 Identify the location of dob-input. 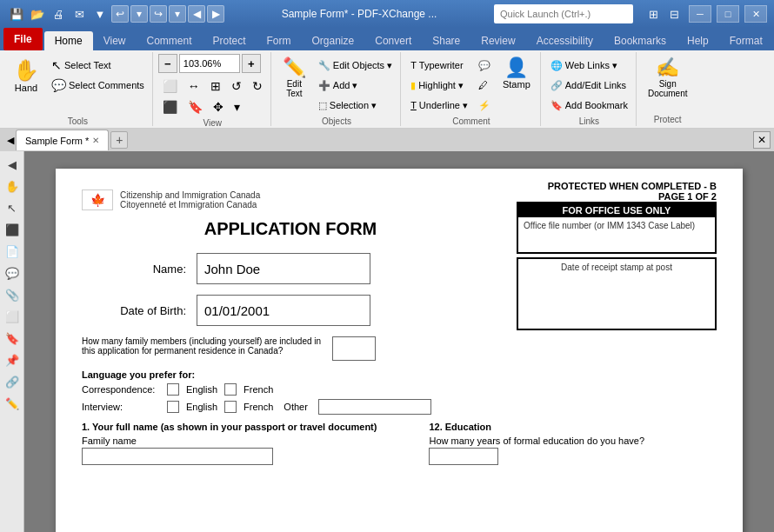
(284, 310).